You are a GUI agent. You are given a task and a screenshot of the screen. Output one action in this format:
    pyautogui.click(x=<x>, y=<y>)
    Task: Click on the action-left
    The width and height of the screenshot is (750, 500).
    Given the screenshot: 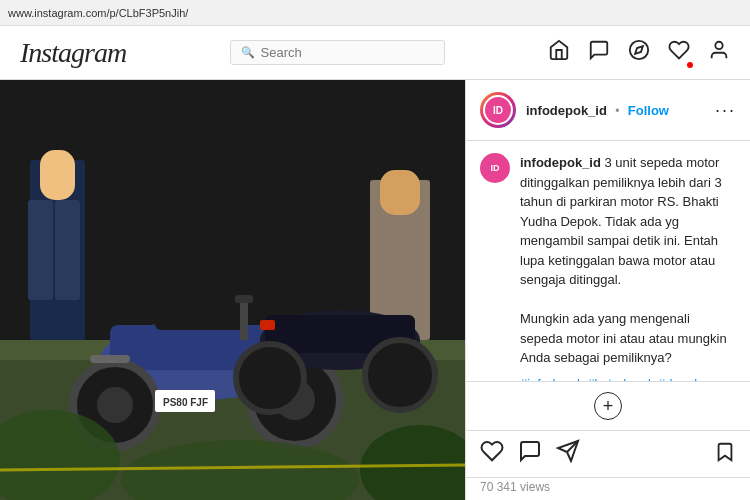 What is the action you would take?
    pyautogui.click(x=530, y=454)
    